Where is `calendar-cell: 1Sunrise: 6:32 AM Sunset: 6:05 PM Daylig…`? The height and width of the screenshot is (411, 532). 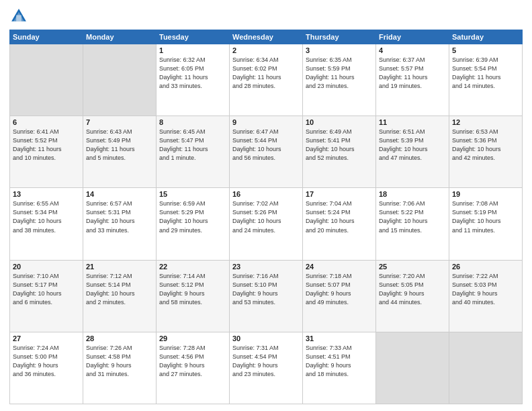 calendar-cell: 1Sunrise: 6:32 AM Sunset: 6:05 PM Daylig… is located at coordinates (193, 81).